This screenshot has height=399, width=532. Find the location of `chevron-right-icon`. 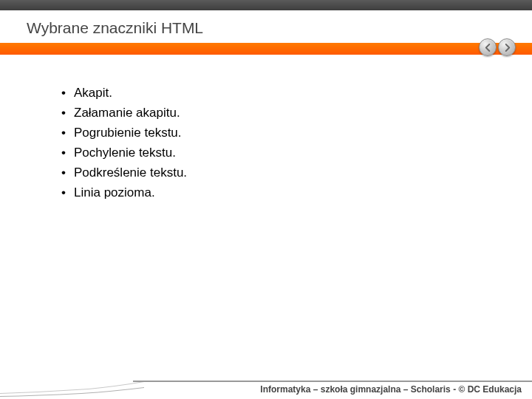

chevron-right-icon is located at coordinates (507, 47).